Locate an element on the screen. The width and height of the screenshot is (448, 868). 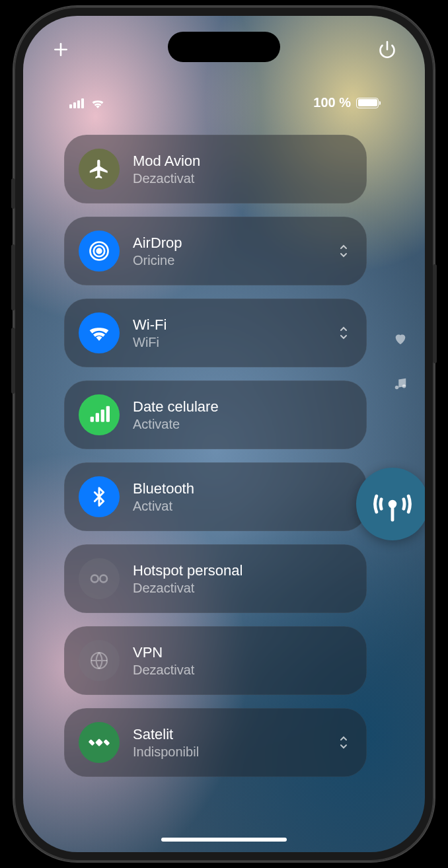
control-airplane-mode: Mod Avion Dezactivat is located at coordinates (215, 169).